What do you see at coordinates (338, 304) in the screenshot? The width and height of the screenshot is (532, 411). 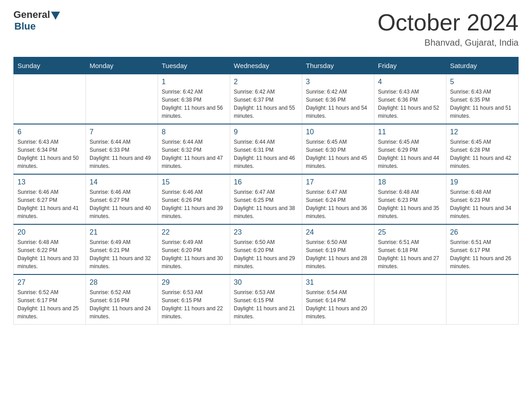 I see `day-info: Sunrise: 6:54 AMSunset: 6:14 PMDaylight:…` at bounding box center [338, 304].